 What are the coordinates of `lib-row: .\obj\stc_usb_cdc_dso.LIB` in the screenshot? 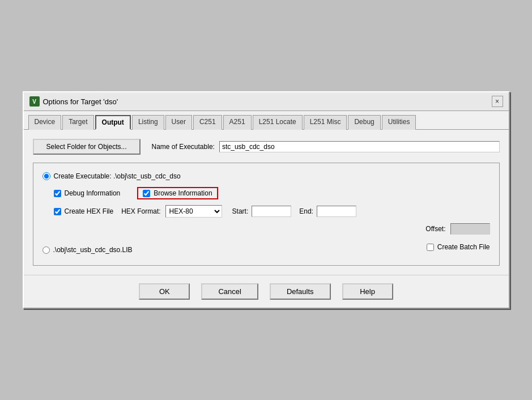 It's located at (87, 250).